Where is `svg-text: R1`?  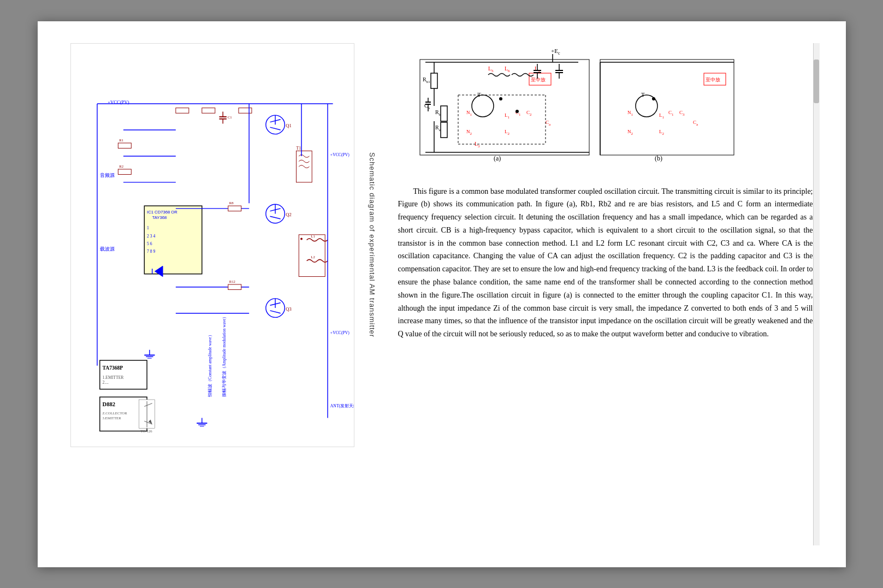 svg-text: R1 is located at coordinates (121, 140).